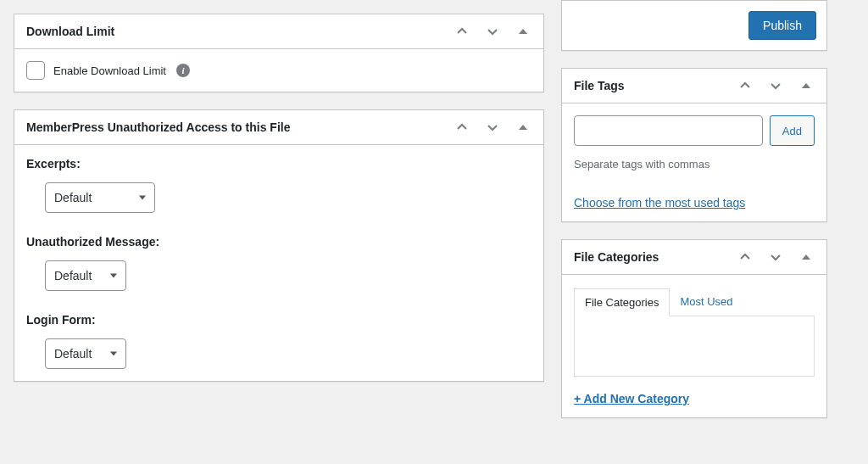 The width and height of the screenshot is (868, 464). Describe the element at coordinates (694, 165) in the screenshot. I see `tags-howto: Separate tags with commas` at that location.